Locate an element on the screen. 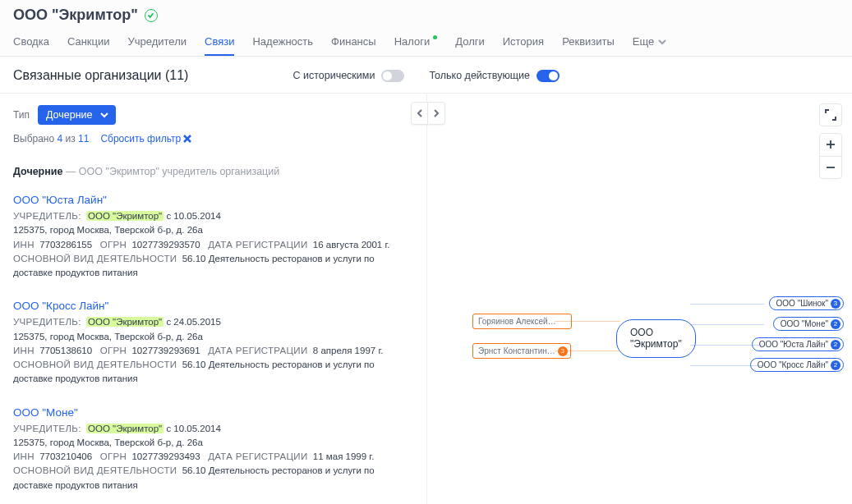 The height and width of the screenshot is (504, 852). type-select: Дочерние is located at coordinates (77, 115).